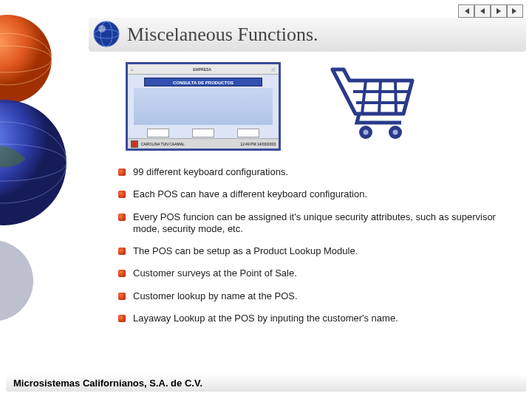  I want to click on globe-icon, so click(106, 34).